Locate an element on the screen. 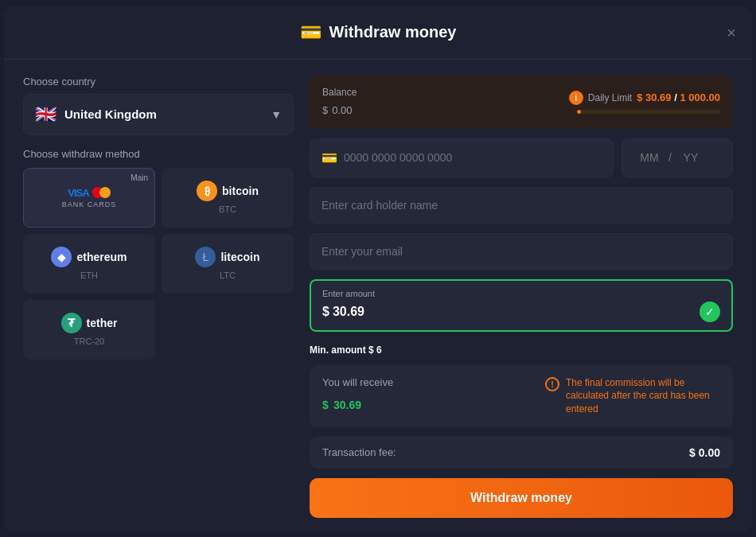 The height and width of the screenshot is (537, 756). visa-text: VISA is located at coordinates (78, 193).